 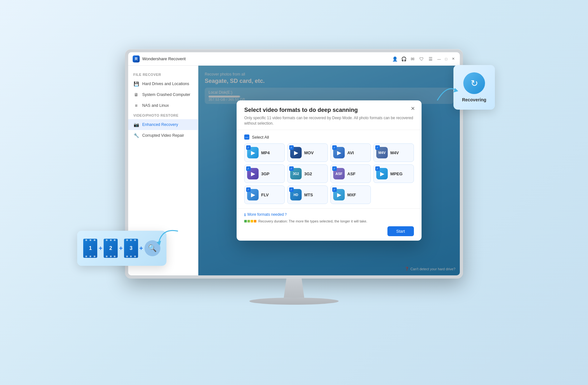 What do you see at coordinates (395, 153) in the screenshot?
I see `m4v-label: M4V` at bounding box center [395, 153].